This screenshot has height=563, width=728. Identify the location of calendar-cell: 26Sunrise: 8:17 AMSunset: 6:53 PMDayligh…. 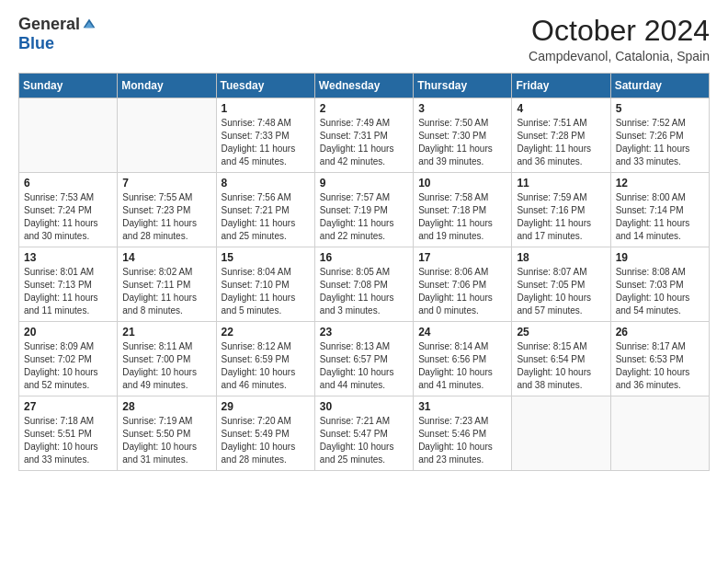
(660, 359).